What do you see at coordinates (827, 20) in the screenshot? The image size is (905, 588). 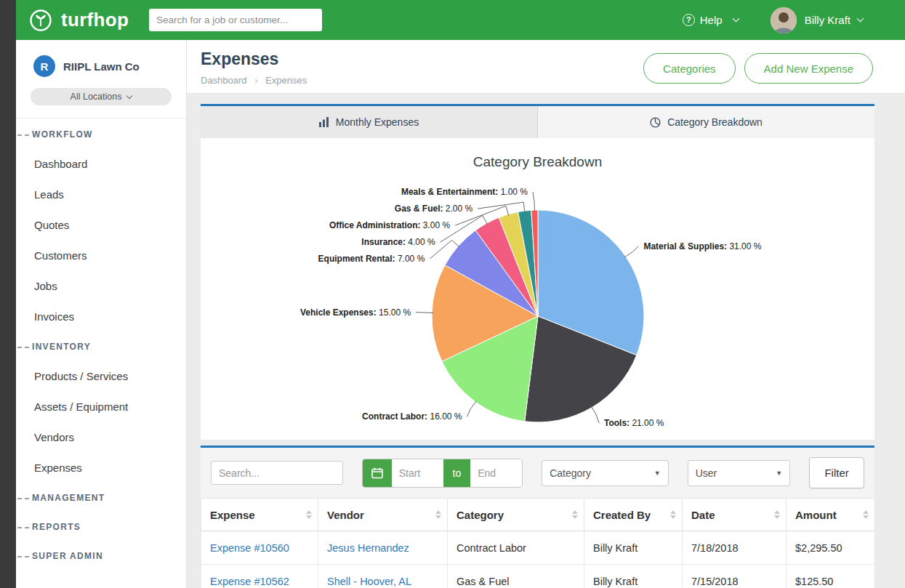 I see `user-menu-name: Billy Kraft` at bounding box center [827, 20].